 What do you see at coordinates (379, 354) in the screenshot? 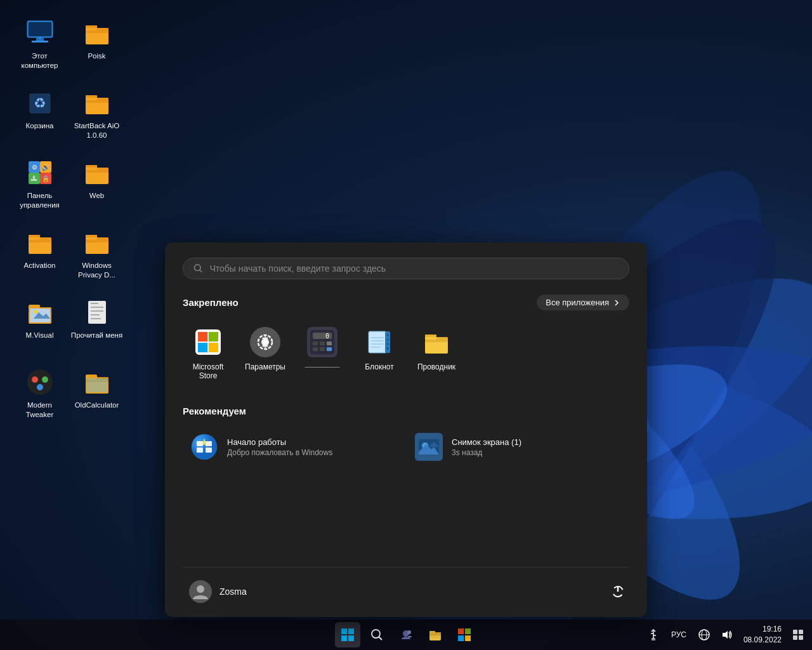
I see `pinned-app-notepad: Блокнот` at bounding box center [379, 354].